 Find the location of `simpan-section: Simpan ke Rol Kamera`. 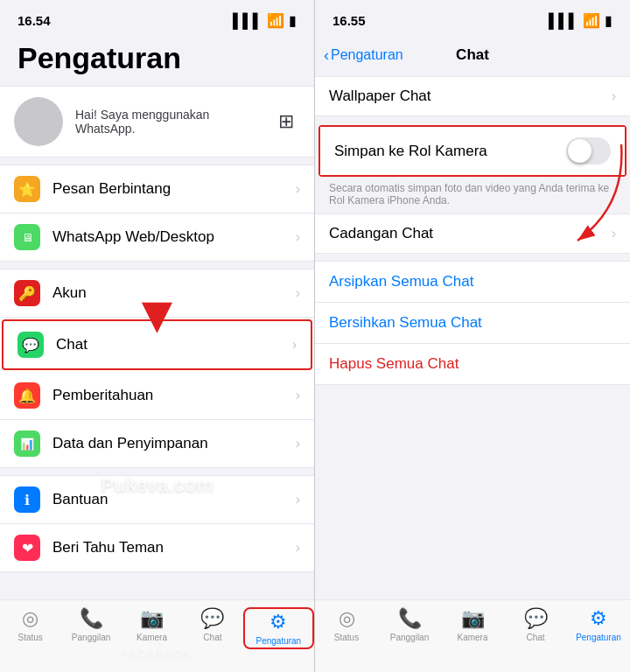

simpan-section: Simpan ke Rol Kamera is located at coordinates (472, 150).